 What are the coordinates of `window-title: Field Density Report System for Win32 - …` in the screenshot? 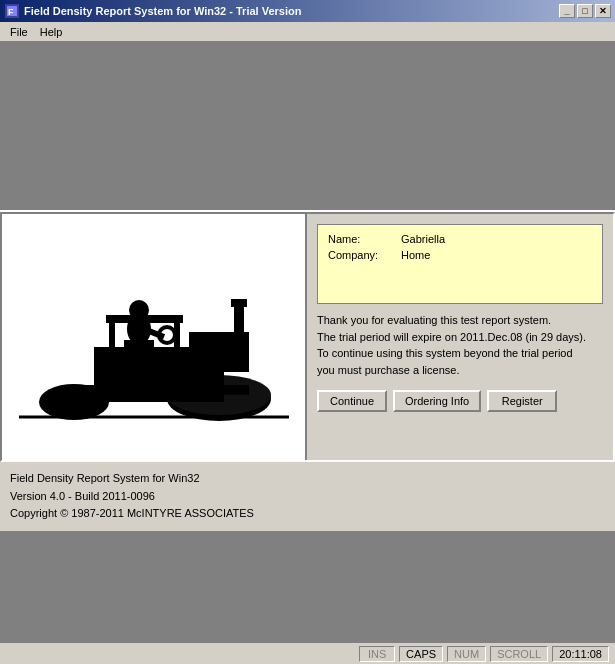 It's located at (290, 11).